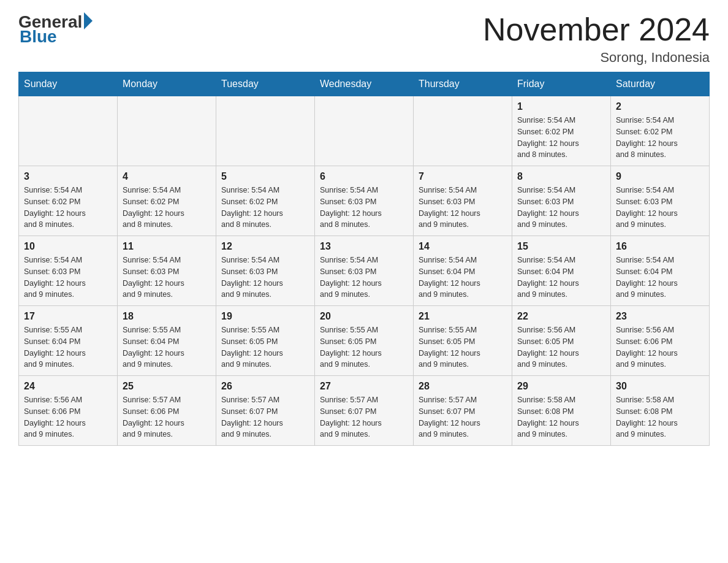 This screenshot has height=563, width=728. Describe the element at coordinates (266, 271) in the screenshot. I see `table-row: 12Sunrise: 5:54 AM Sunset: 6:03 PM Dayli…` at that location.